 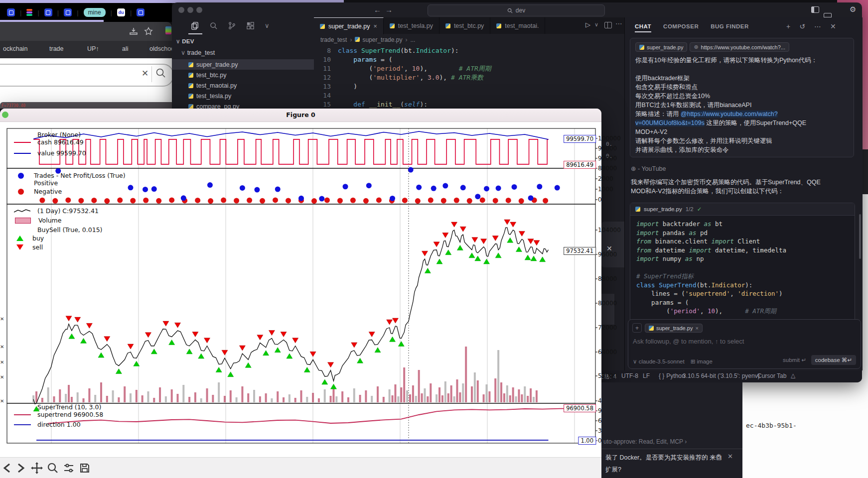 What do you see at coordinates (126, 49) in the screenshot?
I see `bookmark-item: ali` at bounding box center [126, 49].